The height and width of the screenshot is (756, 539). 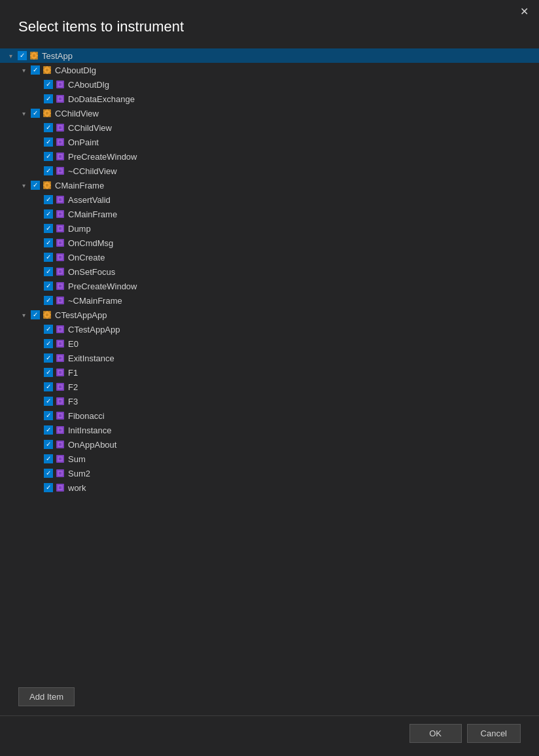 What do you see at coordinates (46, 696) in the screenshot?
I see `add-item-button: Add Item` at bounding box center [46, 696].